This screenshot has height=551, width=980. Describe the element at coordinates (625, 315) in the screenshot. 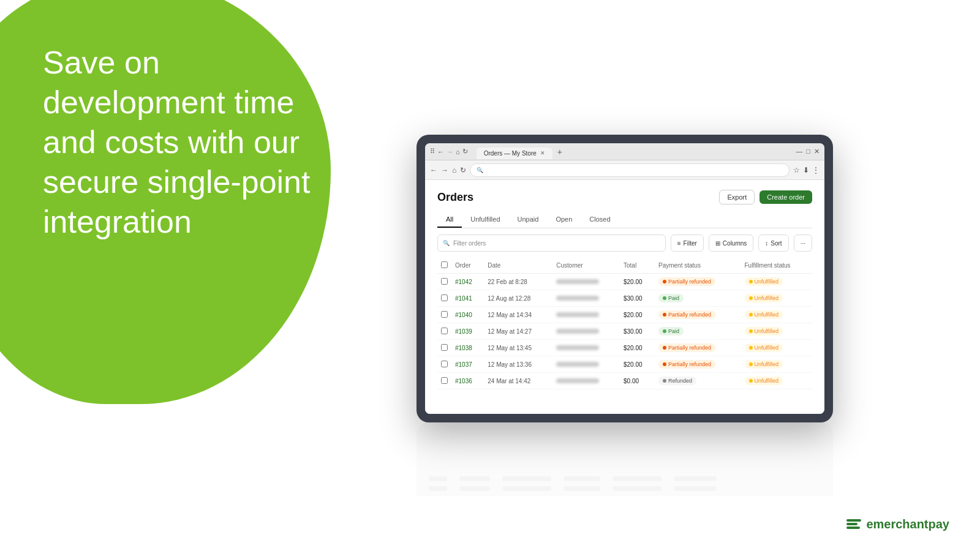

I see `table-row: #1040 12 May at 14:34 $20.00 Partially r…` at that location.